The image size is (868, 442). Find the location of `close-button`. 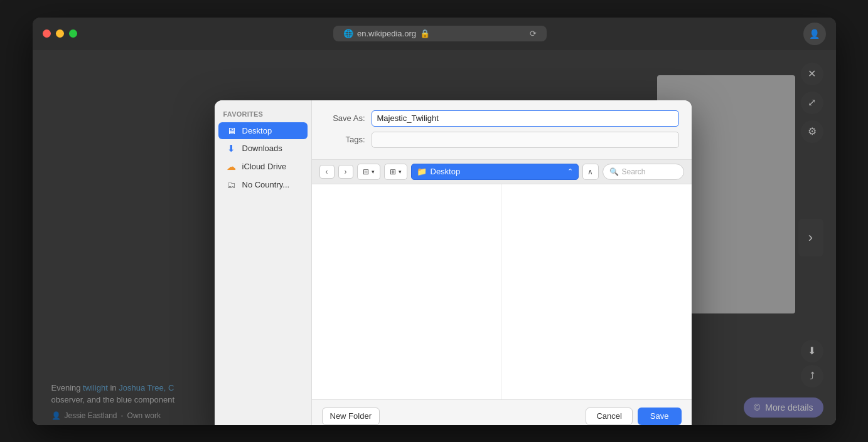

close-button is located at coordinates (46, 34).